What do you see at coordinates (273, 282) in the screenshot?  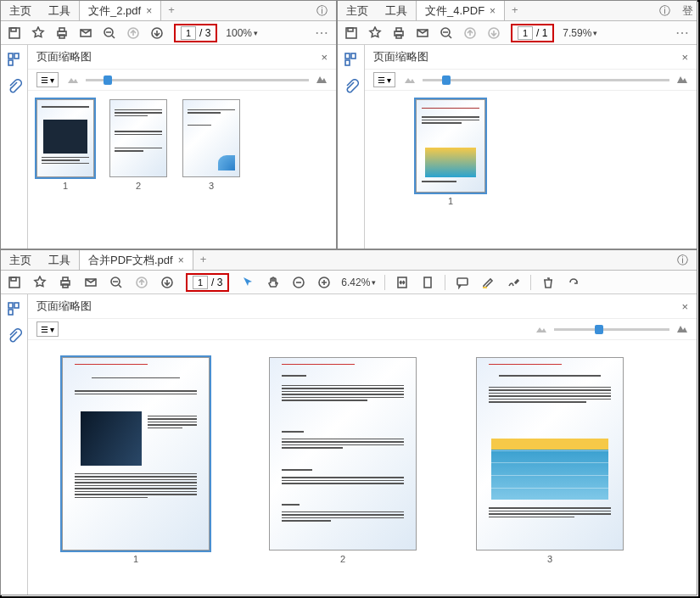 I see `hand-icon` at bounding box center [273, 282].